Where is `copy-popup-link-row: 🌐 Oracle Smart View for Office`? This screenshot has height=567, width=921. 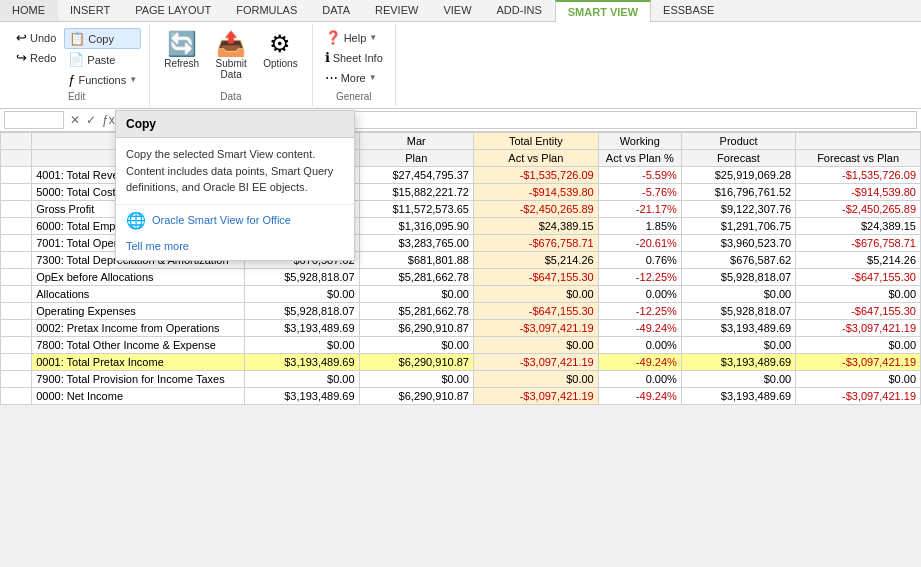
copy-popup-link-row: 🌐 Oracle Smart View for Office is located at coordinates (235, 220).